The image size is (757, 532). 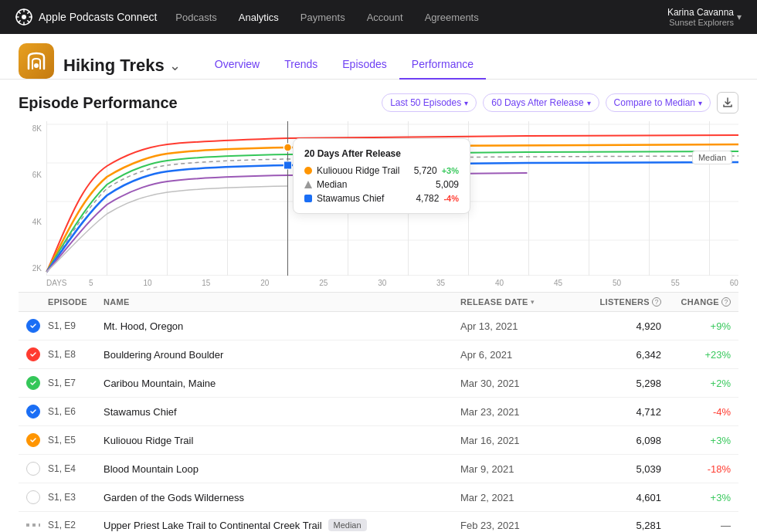 What do you see at coordinates (147, 283) in the screenshot?
I see `x-label-10: 10` at bounding box center [147, 283].